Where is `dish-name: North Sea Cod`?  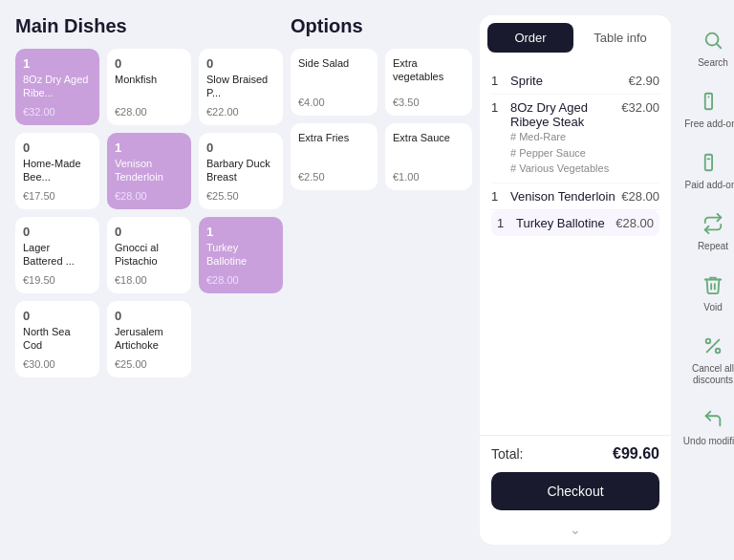 dish-name: North Sea Cod is located at coordinates (57, 340).